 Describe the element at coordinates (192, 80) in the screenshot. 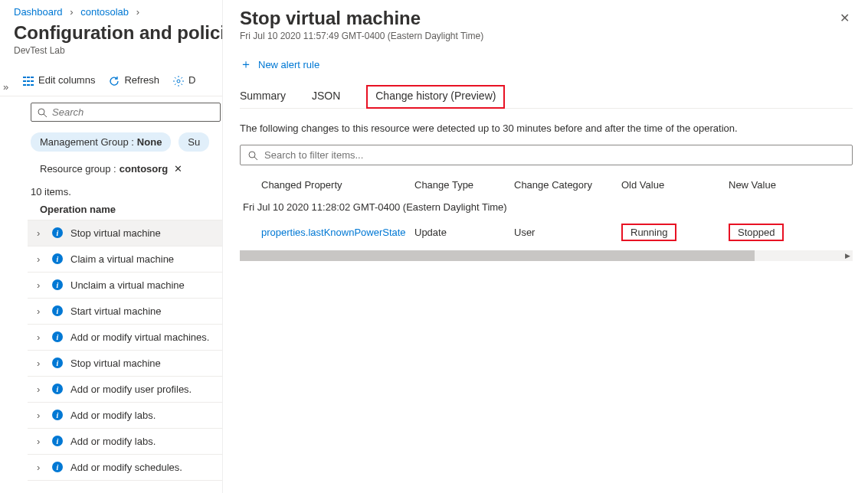

I see `toolbar-more-label: D` at that location.